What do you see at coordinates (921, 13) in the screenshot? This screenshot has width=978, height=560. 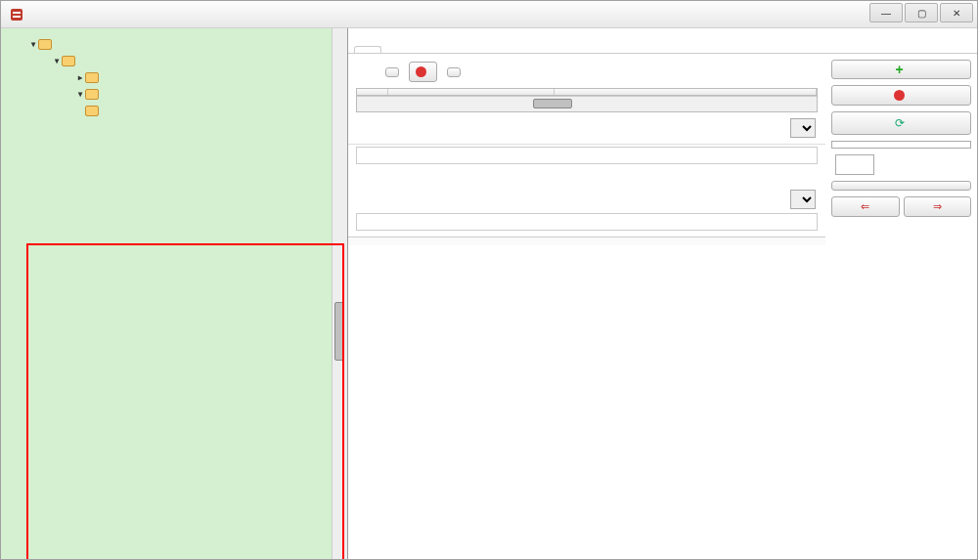 I see `maximize-button: ▢` at bounding box center [921, 13].